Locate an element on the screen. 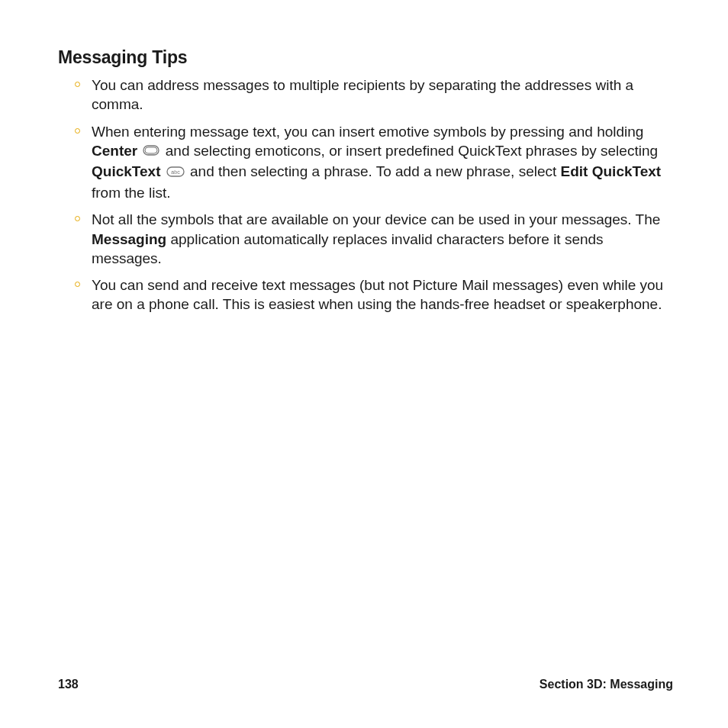 This screenshot has height=728, width=728. tip-text: Not all the symbols that are available o… is located at coordinates (375, 220).